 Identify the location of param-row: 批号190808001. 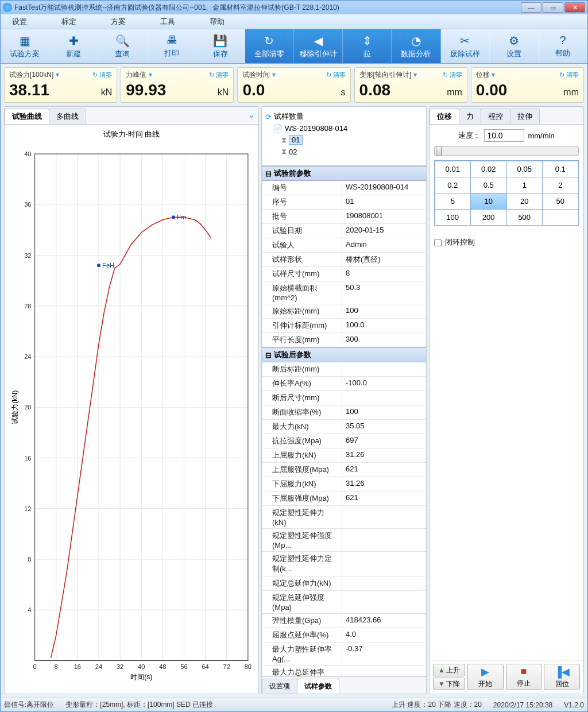
(344, 217).